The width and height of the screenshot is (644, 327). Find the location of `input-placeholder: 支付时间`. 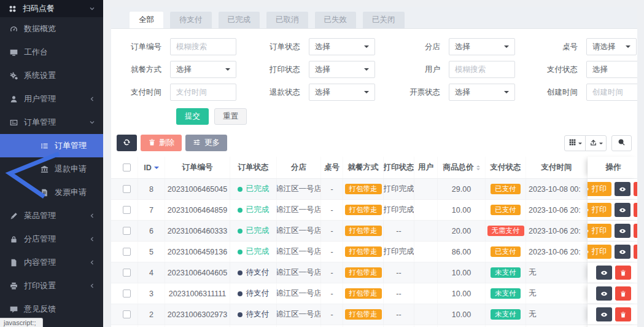

input-placeholder: 支付时间 is located at coordinates (192, 92).